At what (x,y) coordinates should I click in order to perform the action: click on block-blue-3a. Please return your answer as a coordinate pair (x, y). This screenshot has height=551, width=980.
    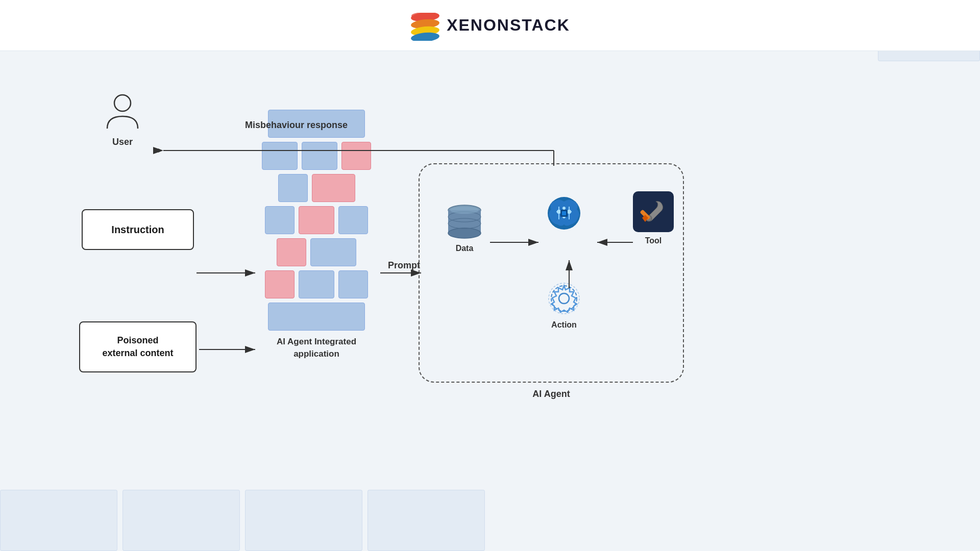
    Looking at the image, I should click on (293, 188).